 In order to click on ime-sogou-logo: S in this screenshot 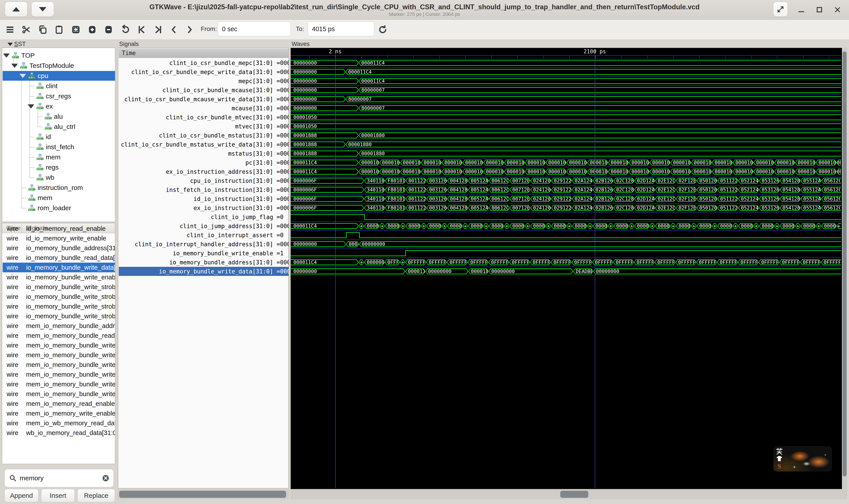, I will do `click(780, 466)`.